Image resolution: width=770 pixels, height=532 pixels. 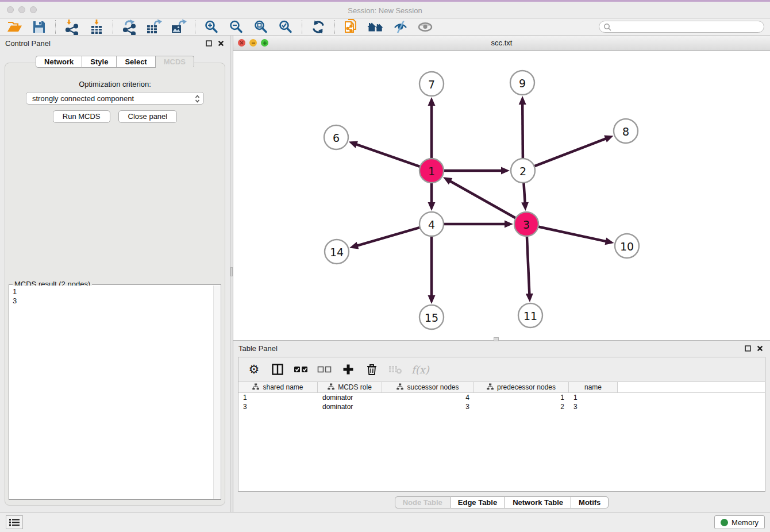 What do you see at coordinates (590, 502) in the screenshot?
I see `tab-motifs: Motifs` at bounding box center [590, 502].